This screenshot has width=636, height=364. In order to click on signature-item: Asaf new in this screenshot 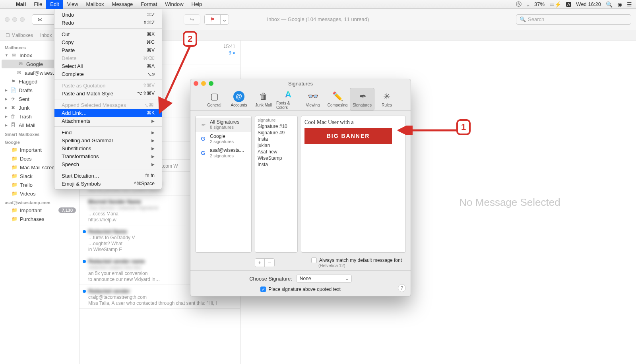, I will do `click(276, 152)`.